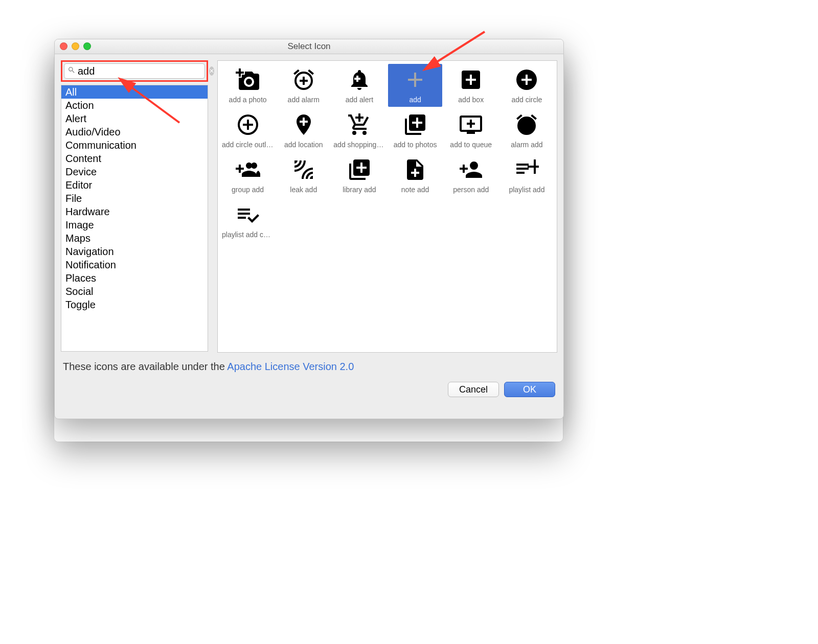  What do you see at coordinates (527, 100) in the screenshot?
I see `icon-label: add circle` at bounding box center [527, 100].